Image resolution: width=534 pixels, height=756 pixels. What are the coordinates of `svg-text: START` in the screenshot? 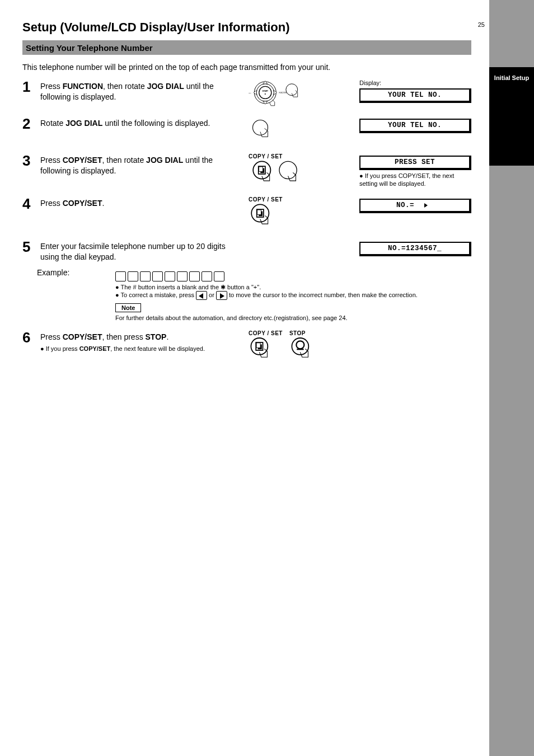 It's located at (265, 91).